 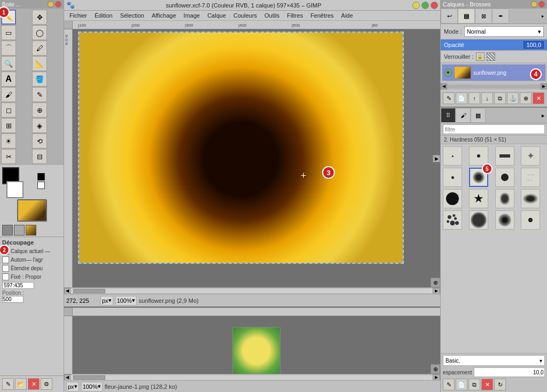 What do you see at coordinates (479, 220) in the screenshot?
I see `brush-item-large2` at bounding box center [479, 220].